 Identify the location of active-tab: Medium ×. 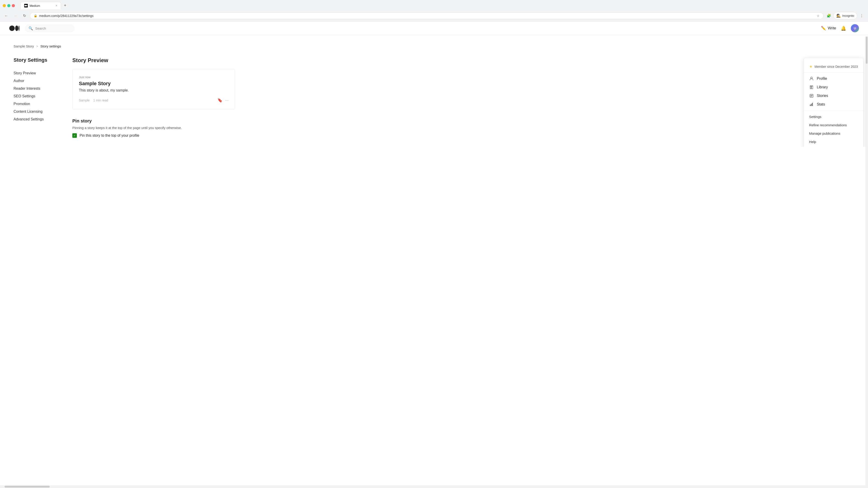
(40, 5).